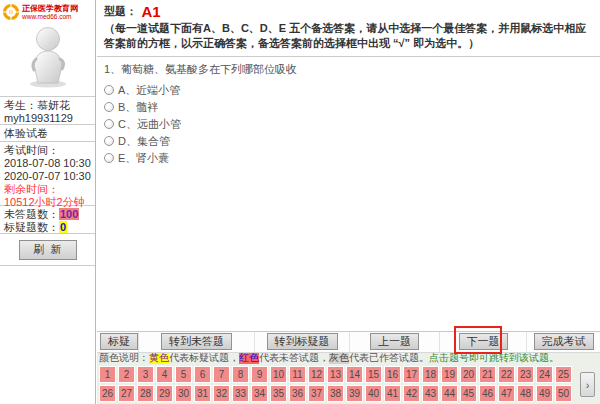 This screenshot has width=600, height=404. What do you see at coordinates (348, 107) in the screenshot?
I see `option-row-b: B、髓袢` at bounding box center [348, 107].